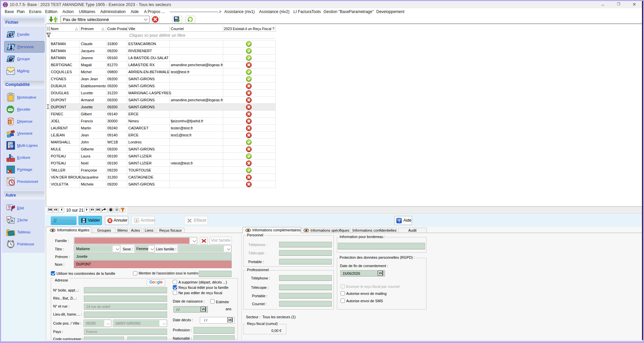 The height and width of the screenshot is (343, 644). I want to click on svg-text: c, so click(9, 222).